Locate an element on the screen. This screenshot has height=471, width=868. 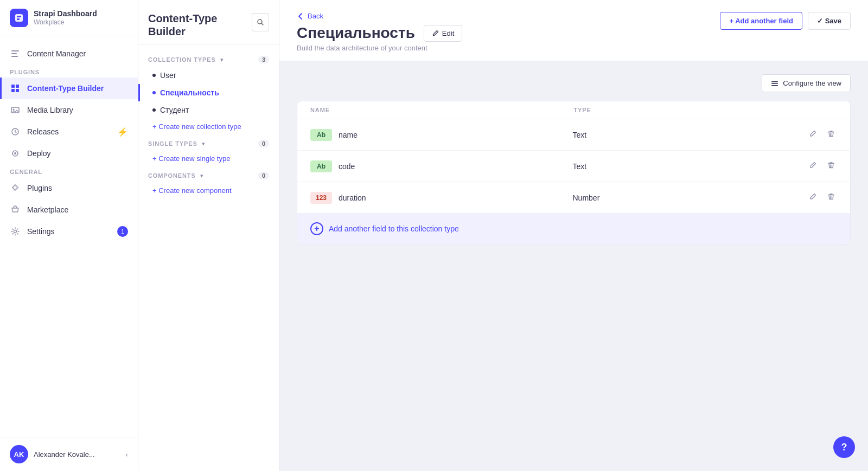
media-library-label: Media Library is located at coordinates (50, 110).